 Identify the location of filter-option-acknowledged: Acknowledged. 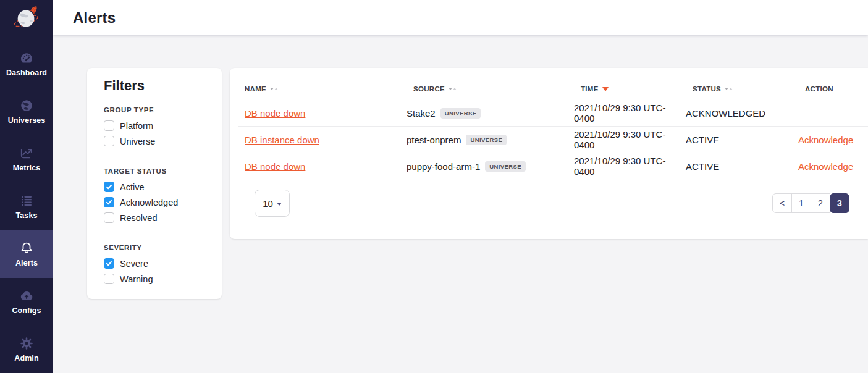
(157, 203).